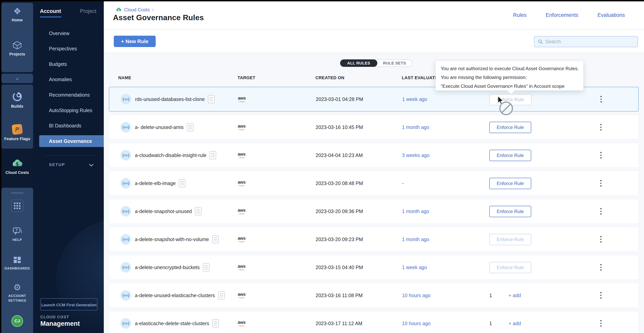 The image size is (644, 333). I want to click on module-switcher-button, so click(17, 206).